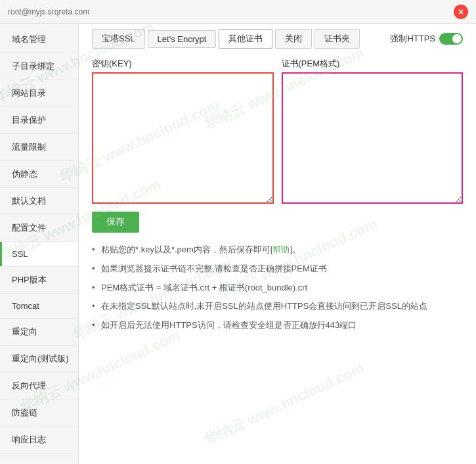  What do you see at coordinates (25, 174) in the screenshot?
I see `sidebar-item-label: 伪静态` at bounding box center [25, 174].